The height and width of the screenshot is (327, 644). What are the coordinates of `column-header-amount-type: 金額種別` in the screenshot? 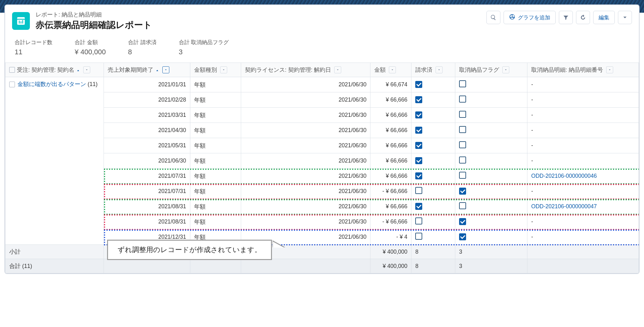 It's located at (215, 70).